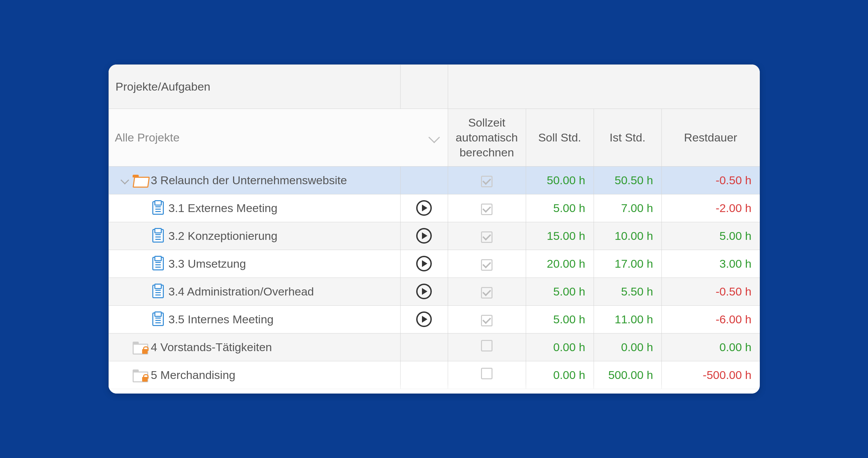  Describe the element at coordinates (560, 138) in the screenshot. I see `header-soll: Soll Std.` at that location.